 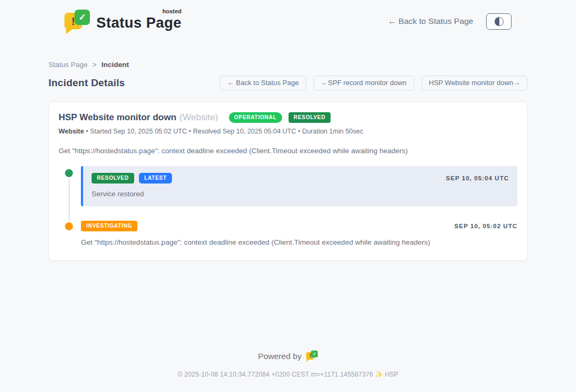 I want to click on resolved-badge: RESOLVED, so click(x=113, y=178).